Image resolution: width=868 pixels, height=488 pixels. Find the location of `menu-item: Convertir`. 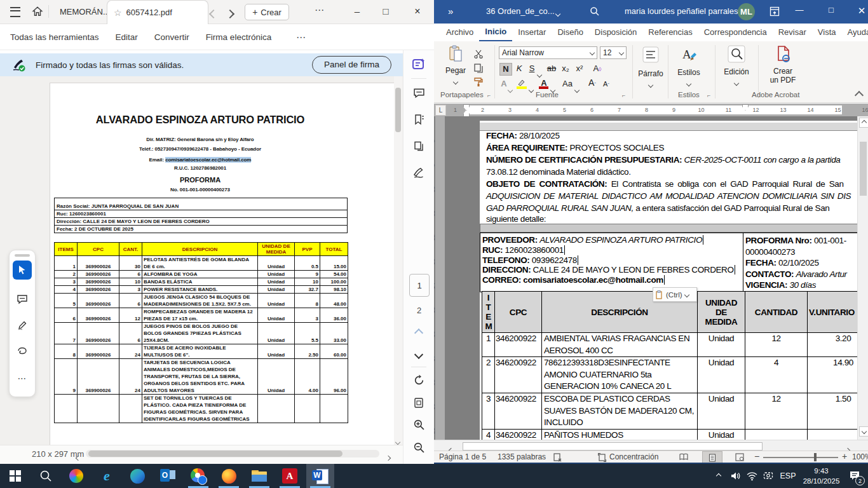

menu-item: Convertir is located at coordinates (172, 37).